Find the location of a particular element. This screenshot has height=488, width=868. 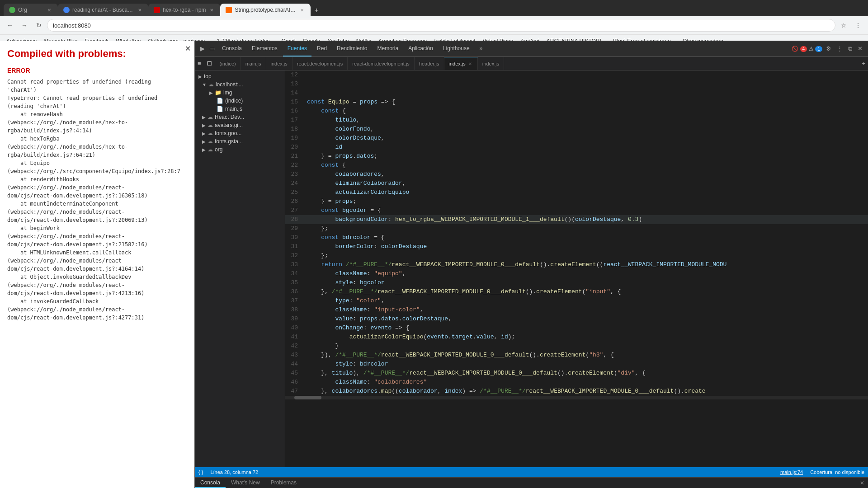

file-tab-collapse-button: ≡ is located at coordinates (199, 63).